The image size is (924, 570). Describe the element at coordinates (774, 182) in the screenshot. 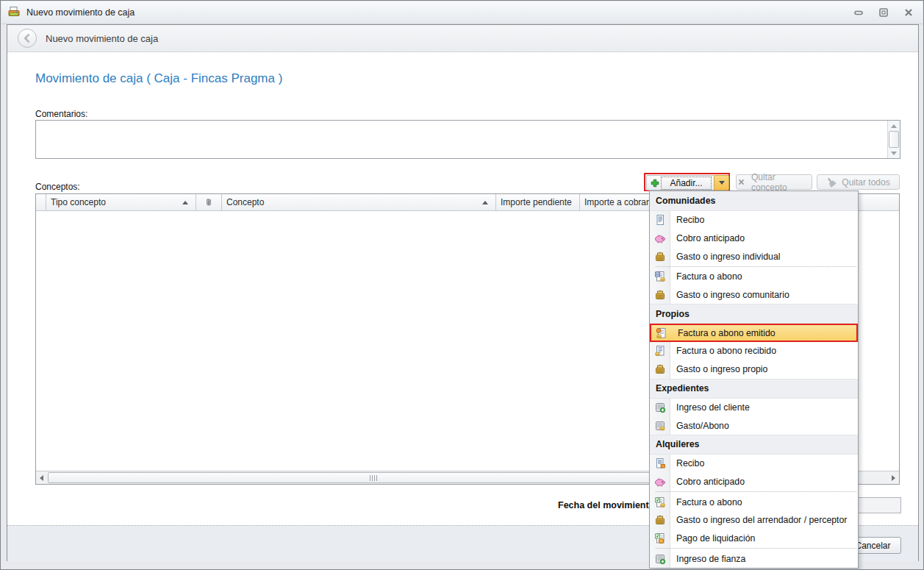

I see `remove-concept-button: Quitar concepto` at that location.